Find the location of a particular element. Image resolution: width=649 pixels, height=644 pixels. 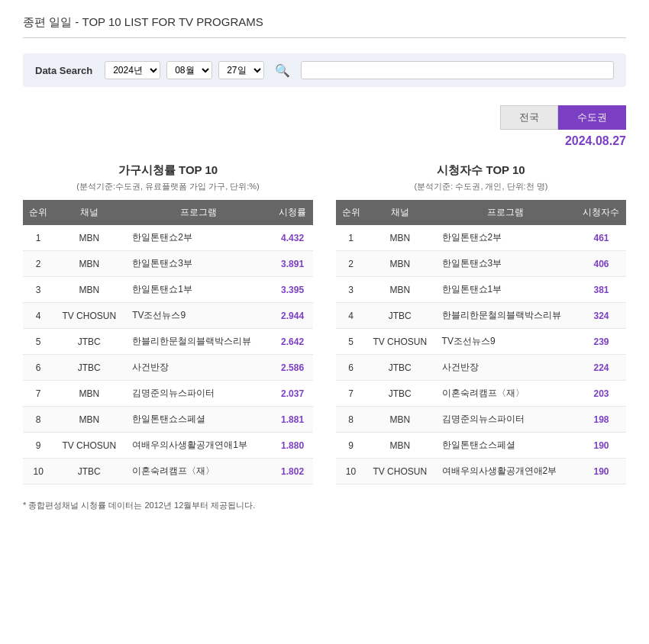

viewers-cell: 203 is located at coordinates (602, 394).